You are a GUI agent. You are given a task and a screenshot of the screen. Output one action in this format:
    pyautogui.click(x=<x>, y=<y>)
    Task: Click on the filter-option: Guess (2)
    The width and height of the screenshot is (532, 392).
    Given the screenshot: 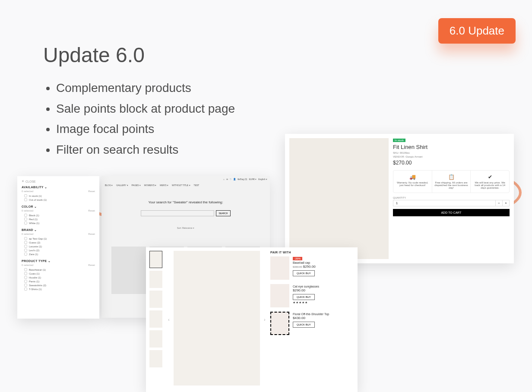 What is the action you would take?
    pyautogui.click(x=58, y=243)
    